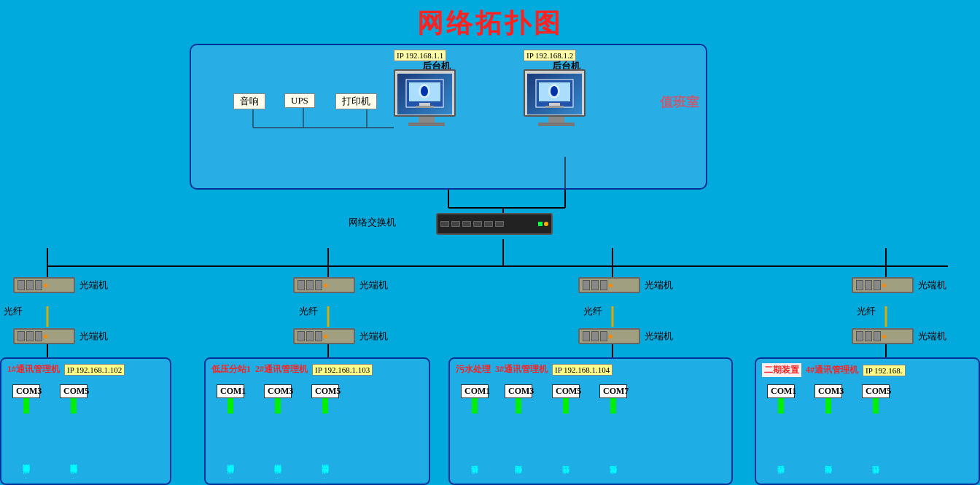  Describe the element at coordinates (866, 311) in the screenshot. I see `fiber-label-4: 光纤` at that location.